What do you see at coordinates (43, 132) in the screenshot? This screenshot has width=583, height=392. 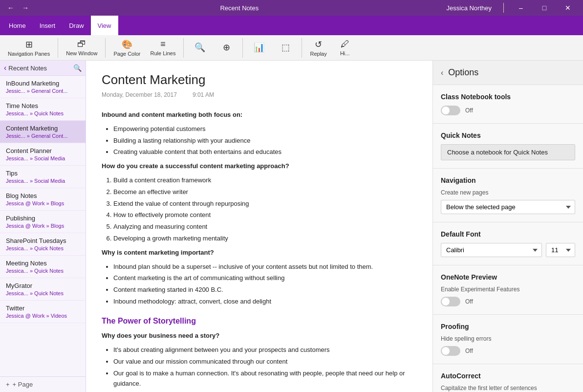 I see `sidebar-item-content-marketing: Content Marketing Jessic... » General Co…` at bounding box center [43, 132].